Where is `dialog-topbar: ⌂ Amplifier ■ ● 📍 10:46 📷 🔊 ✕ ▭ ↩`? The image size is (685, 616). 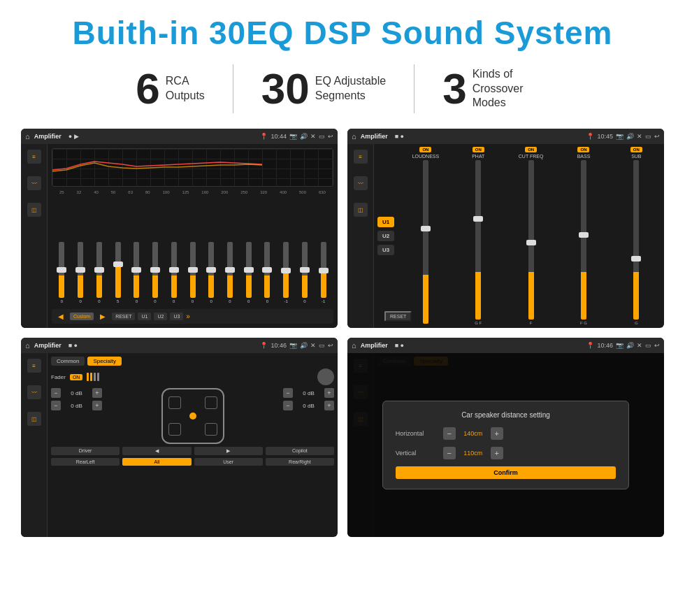
dialog-topbar: ⌂ Amplifier ■ ● 📍 10:46 📷 🔊 ✕ ▭ ↩ is located at coordinates (506, 345).